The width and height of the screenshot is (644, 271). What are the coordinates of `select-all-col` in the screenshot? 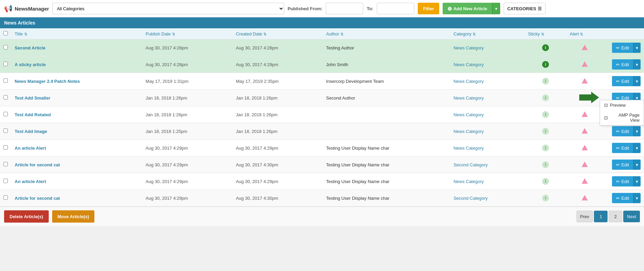 It's located at (5, 34).